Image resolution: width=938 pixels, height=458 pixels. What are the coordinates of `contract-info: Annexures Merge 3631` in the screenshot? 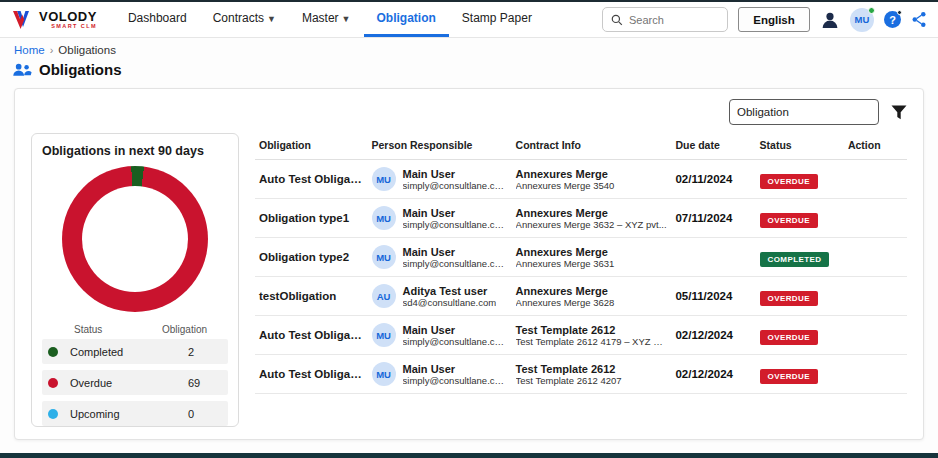 It's located at (592, 264).